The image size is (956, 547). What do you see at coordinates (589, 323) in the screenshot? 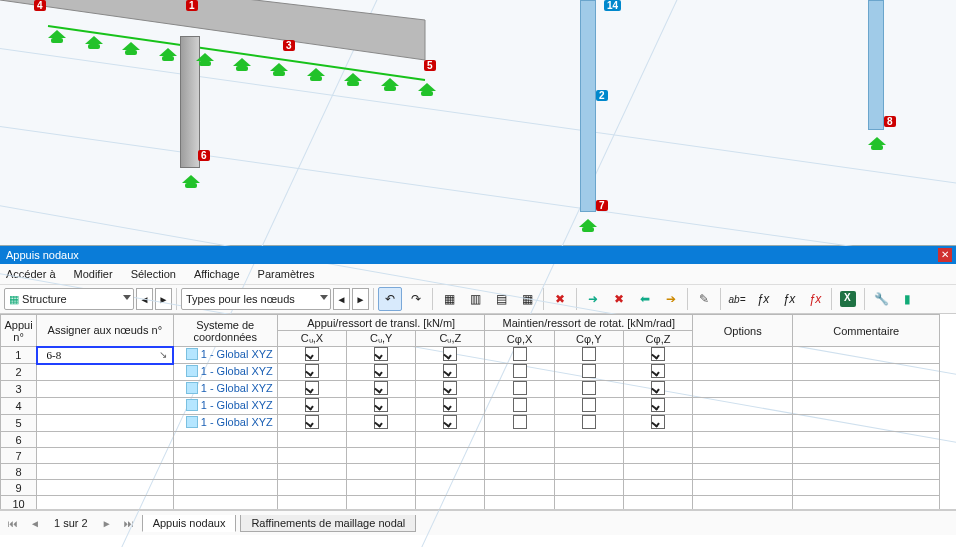
I see `col-group-rotat: Maintien/ressort de rotat. [kNm/rad]` at bounding box center [589, 323].